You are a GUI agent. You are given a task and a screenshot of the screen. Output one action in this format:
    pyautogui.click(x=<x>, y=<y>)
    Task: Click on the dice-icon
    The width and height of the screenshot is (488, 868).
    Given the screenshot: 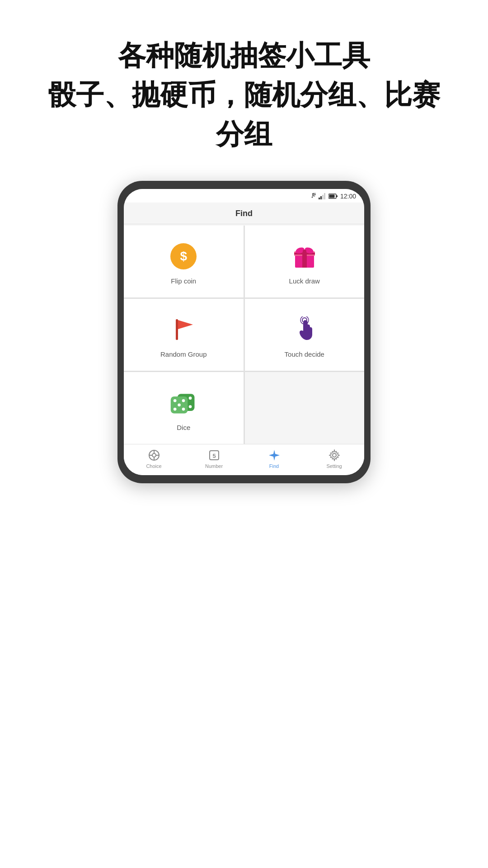 What is the action you would take?
    pyautogui.click(x=183, y=403)
    